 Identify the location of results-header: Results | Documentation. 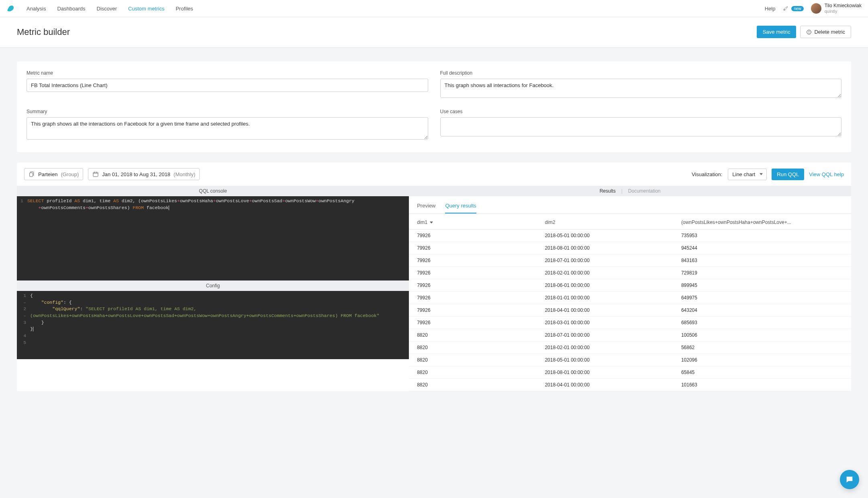
(630, 191).